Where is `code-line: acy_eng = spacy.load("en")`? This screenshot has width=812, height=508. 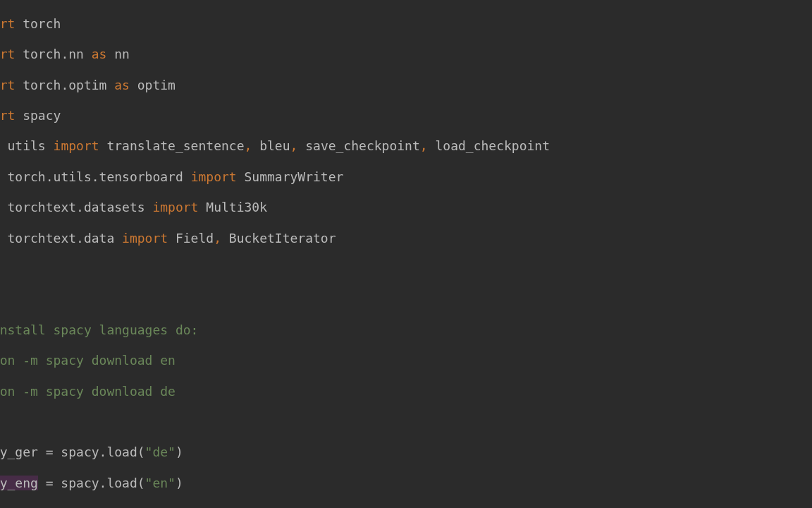 code-line: acy_eng = spacy.load("en") is located at coordinates (406, 483).